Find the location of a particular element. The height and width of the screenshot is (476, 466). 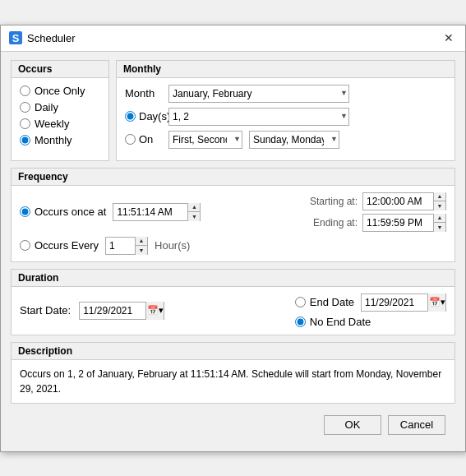

month-select-wrapper: January, February ▼ is located at coordinates (259, 94).